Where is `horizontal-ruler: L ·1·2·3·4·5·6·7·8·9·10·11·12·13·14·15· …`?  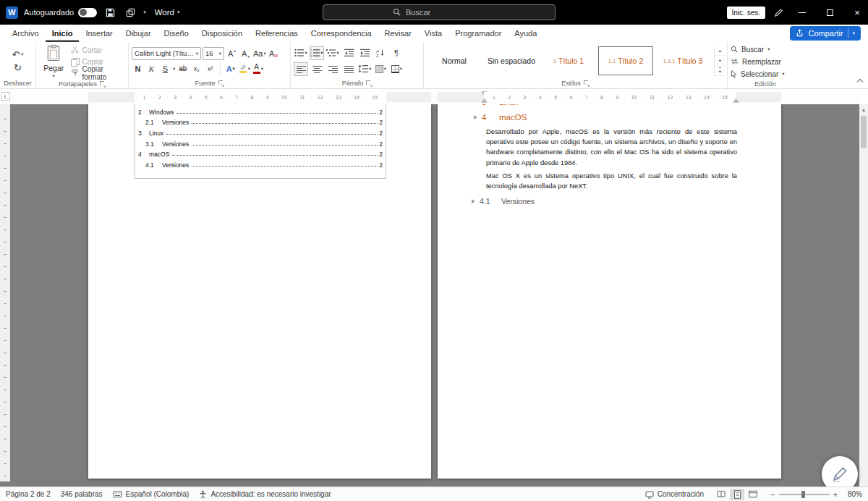
horizontal-ruler: L ·1·2·3·4·5·6·7·8·9·10·11·12·13·14·15· … is located at coordinates (430, 97).